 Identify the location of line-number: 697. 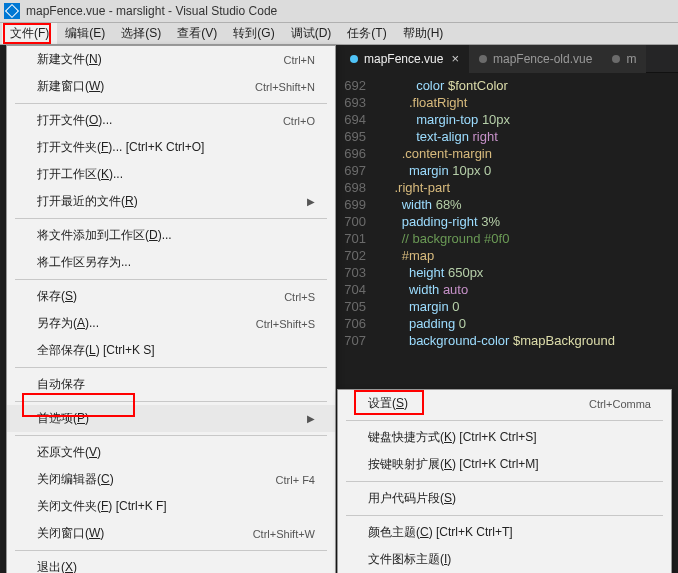
(360, 170).